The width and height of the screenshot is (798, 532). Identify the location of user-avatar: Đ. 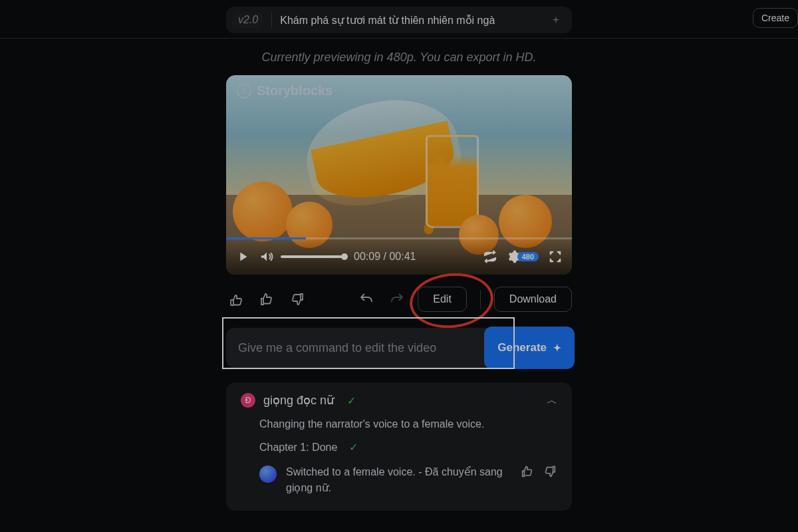
(248, 400).